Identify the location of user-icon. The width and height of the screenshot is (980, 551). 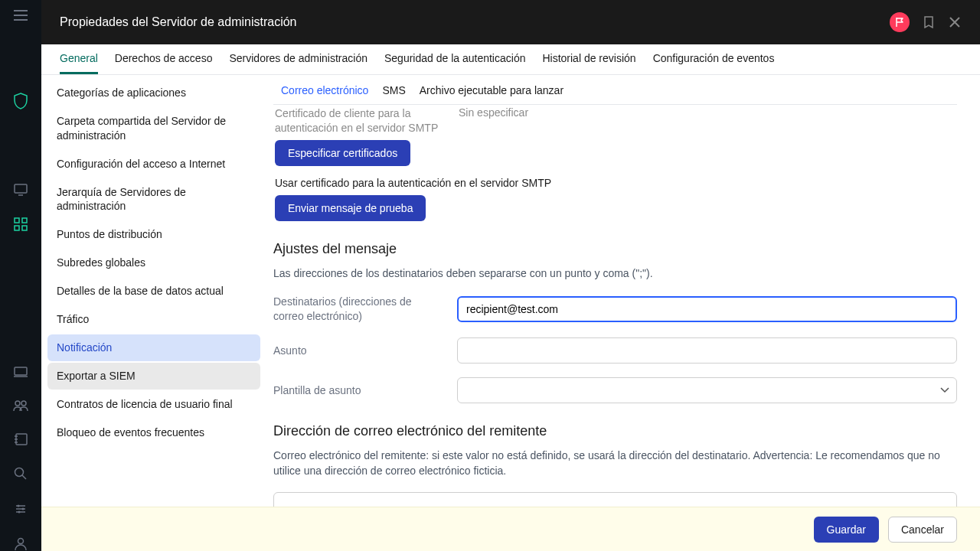
(21, 544).